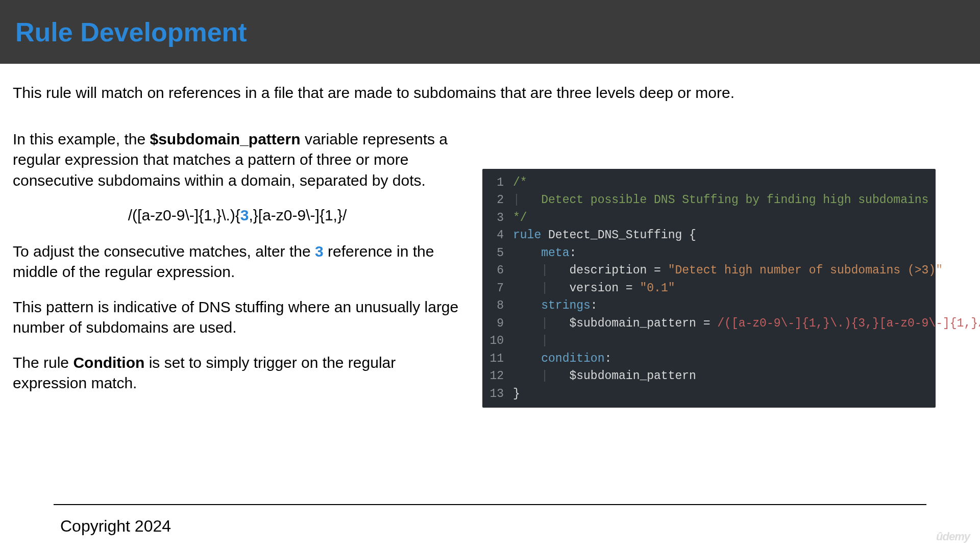 The height and width of the screenshot is (551, 980). Describe the element at coordinates (498, 183) in the screenshot. I see `line-number: 1` at that location.